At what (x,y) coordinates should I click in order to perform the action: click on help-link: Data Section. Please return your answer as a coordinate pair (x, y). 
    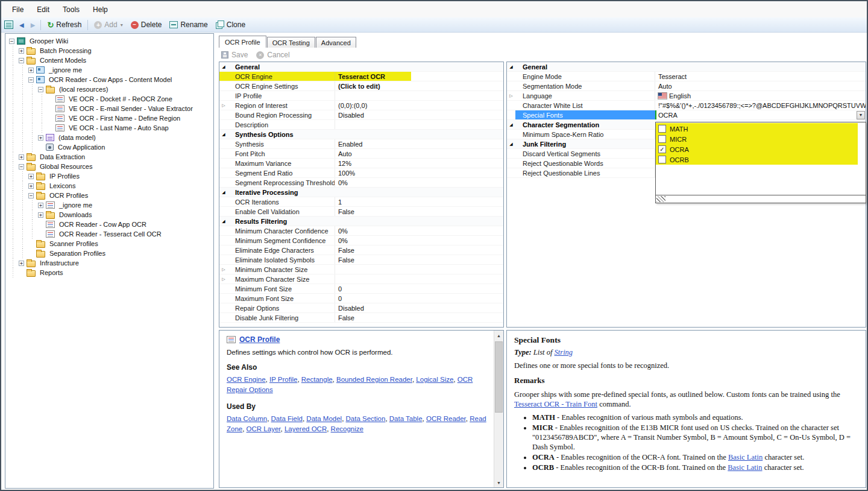
    Looking at the image, I should click on (366, 419).